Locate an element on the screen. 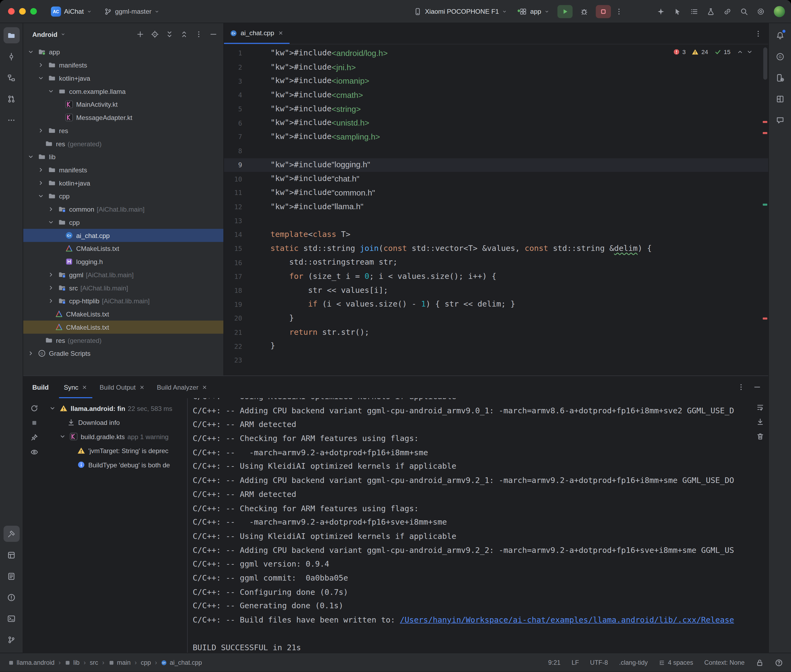  ai-assistant-icon is located at coordinates (661, 11).